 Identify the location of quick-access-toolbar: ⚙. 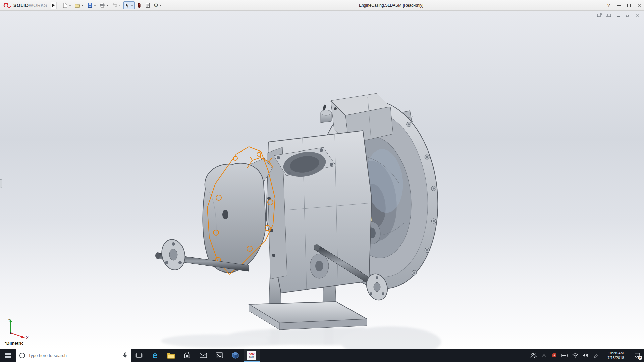
(112, 5).